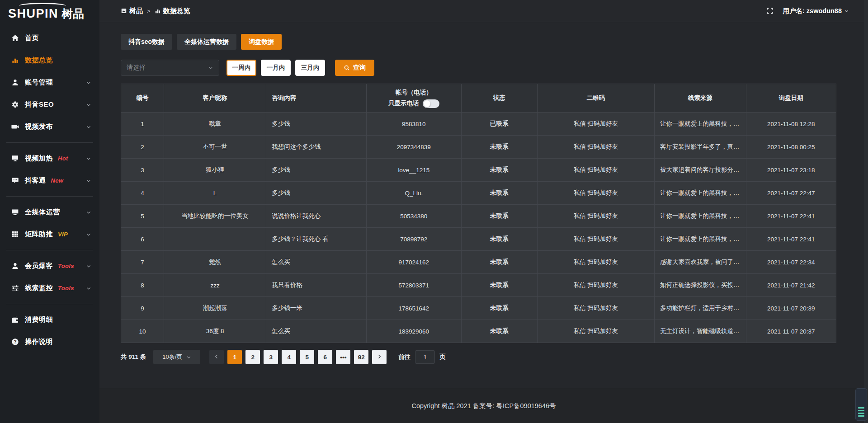  I want to click on cell-content: 我只看价格, so click(316, 286).